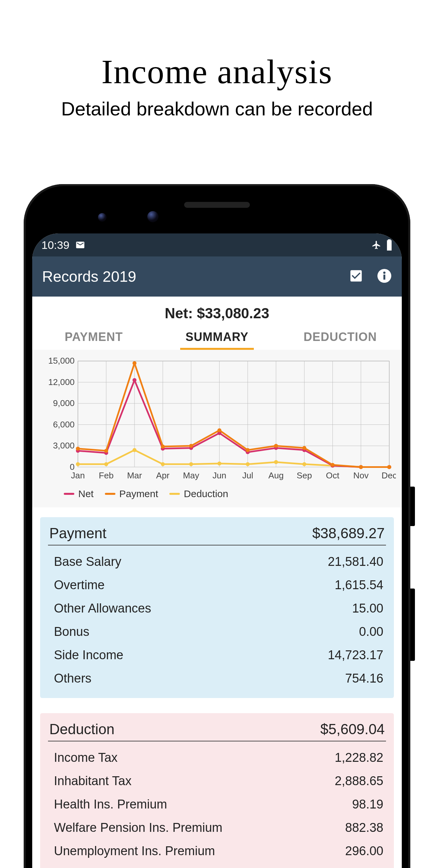  I want to click on svg-text: Jun, so click(219, 475).